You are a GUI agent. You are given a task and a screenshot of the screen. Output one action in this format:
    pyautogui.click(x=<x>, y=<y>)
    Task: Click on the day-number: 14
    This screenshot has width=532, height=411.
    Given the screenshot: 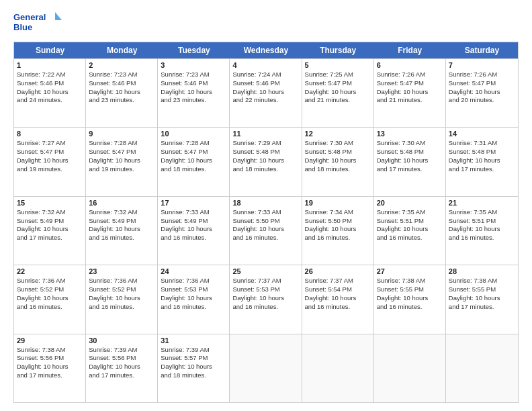 What is the action you would take?
    pyautogui.click(x=482, y=134)
    